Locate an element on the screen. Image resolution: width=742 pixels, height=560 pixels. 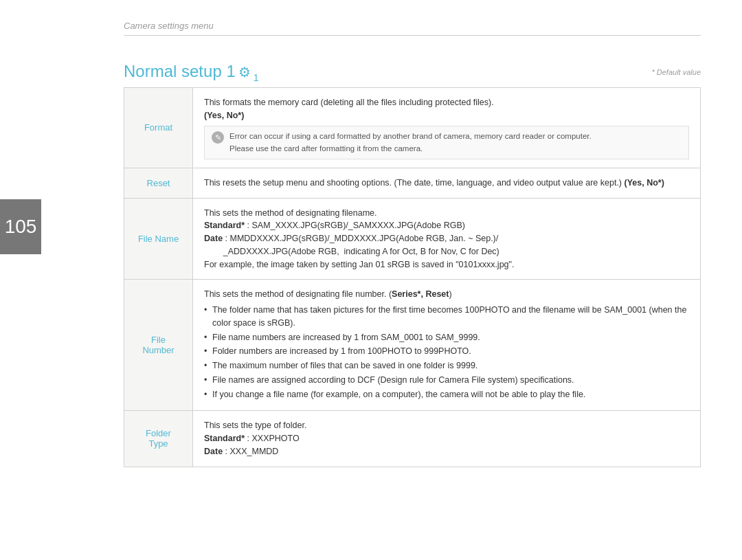
note-icon: ✎ is located at coordinates (218, 137).